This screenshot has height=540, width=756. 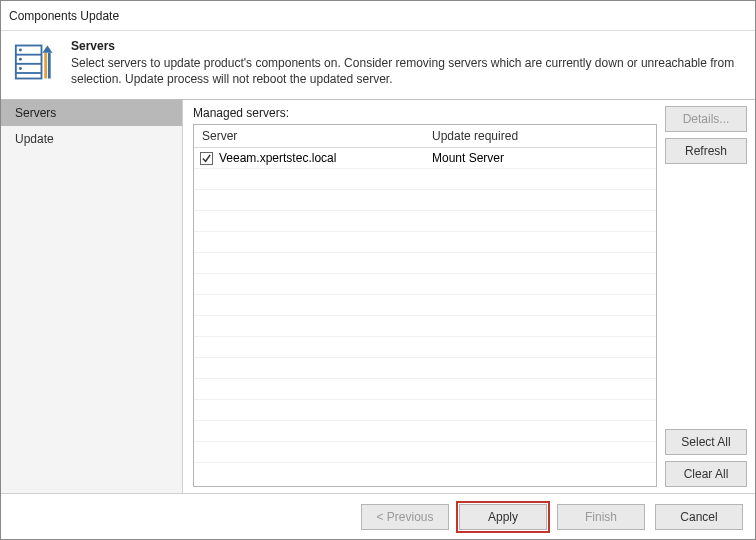 What do you see at coordinates (36, 113) in the screenshot?
I see `nav-item-label: Servers` at bounding box center [36, 113].